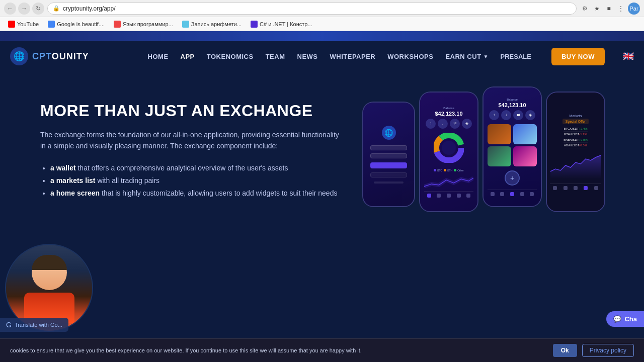  What do you see at coordinates (484, 149) in the screenshot?
I see `phone-mockups-section: 🌐 Balance $42,123.10 ↑ ↓ ⇄` at bounding box center [484, 149].